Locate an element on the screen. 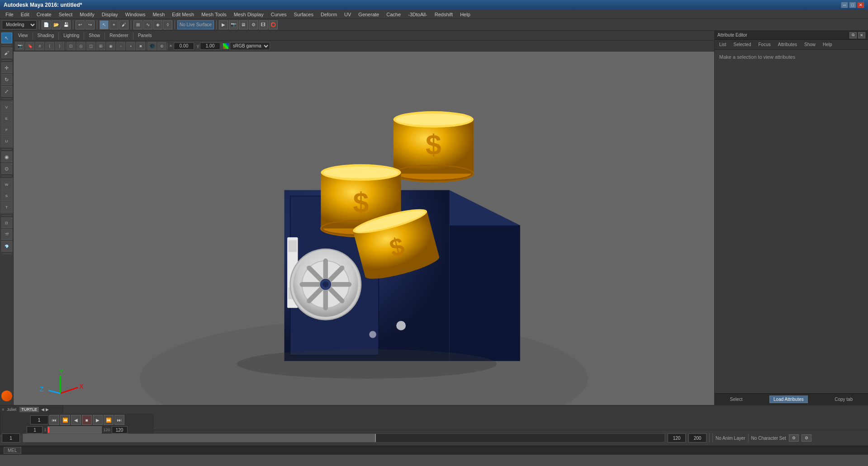 Image resolution: width=868 pixels, height=466 pixels. menu-mesh-display: Mesh Display is located at coordinates (249, 14).